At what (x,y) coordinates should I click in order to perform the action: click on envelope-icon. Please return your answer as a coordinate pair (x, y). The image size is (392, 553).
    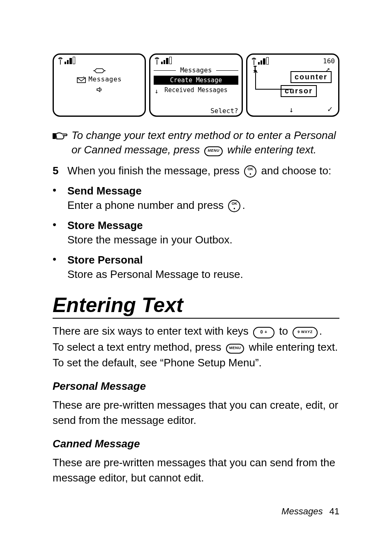
    Looking at the image, I should click on (81, 80).